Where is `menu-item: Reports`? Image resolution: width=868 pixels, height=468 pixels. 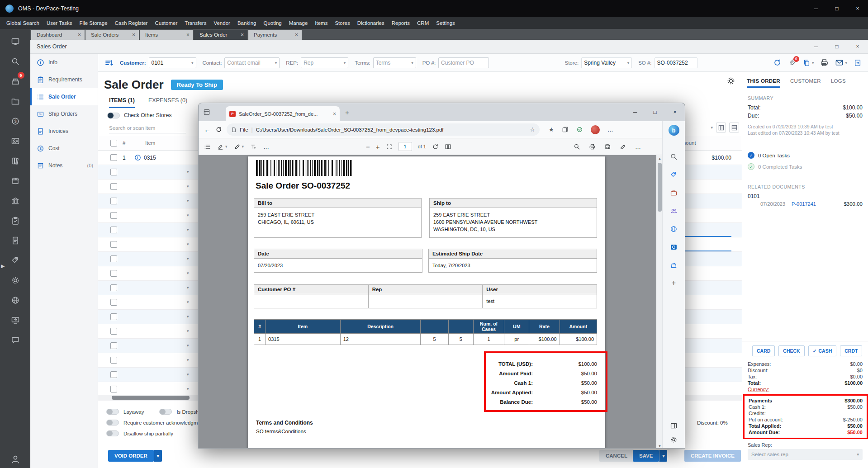 menu-item: Reports is located at coordinates (401, 23).